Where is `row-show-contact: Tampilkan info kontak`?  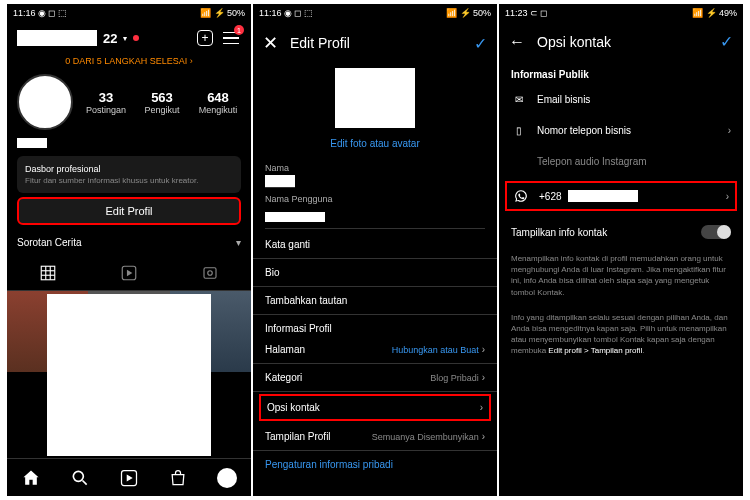
row-show-contact: Tampilkan info kontak is located at coordinates (621, 232).